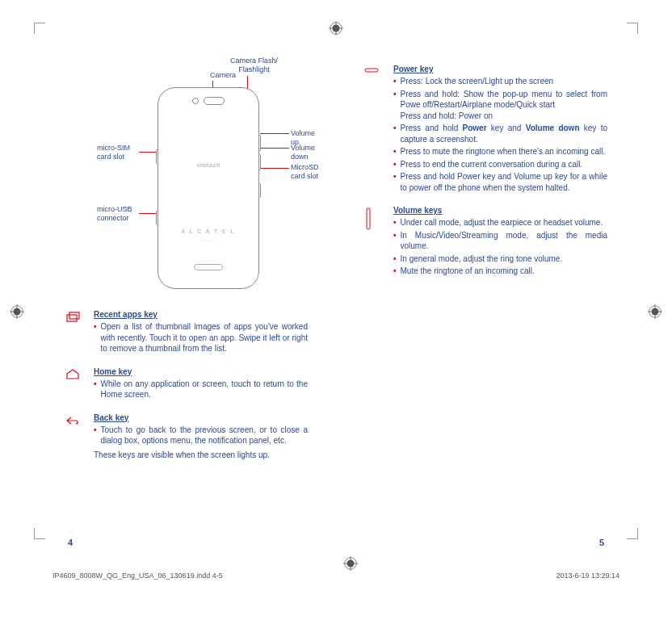 Image resolution: width=672 pixels, height=624 pixels. I want to click on brand-text: onetouch, so click(208, 165).